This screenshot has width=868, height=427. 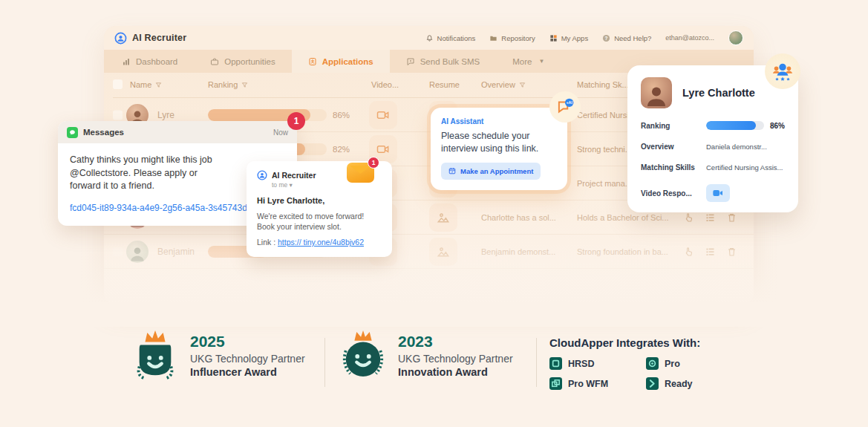 I want to click on award-title: Innovation Award, so click(x=456, y=372).